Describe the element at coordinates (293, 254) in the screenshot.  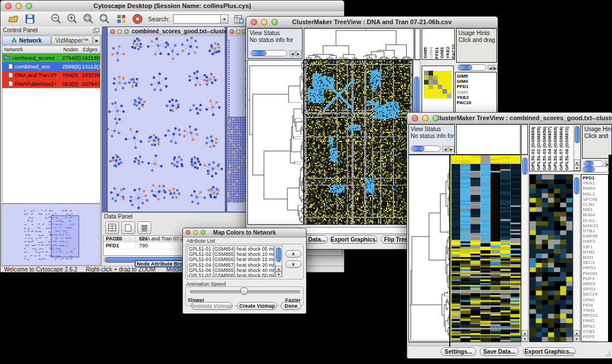
I see `move-up-button: ∧` at that location.